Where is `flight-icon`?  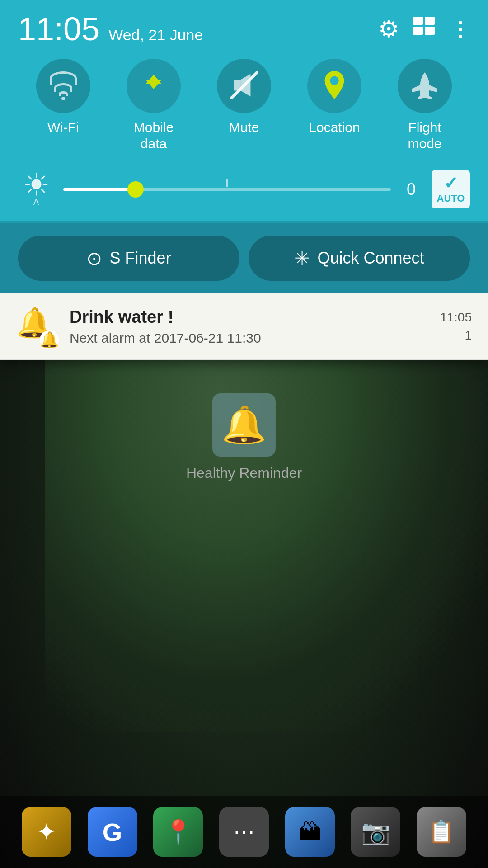
flight-icon is located at coordinates (425, 86).